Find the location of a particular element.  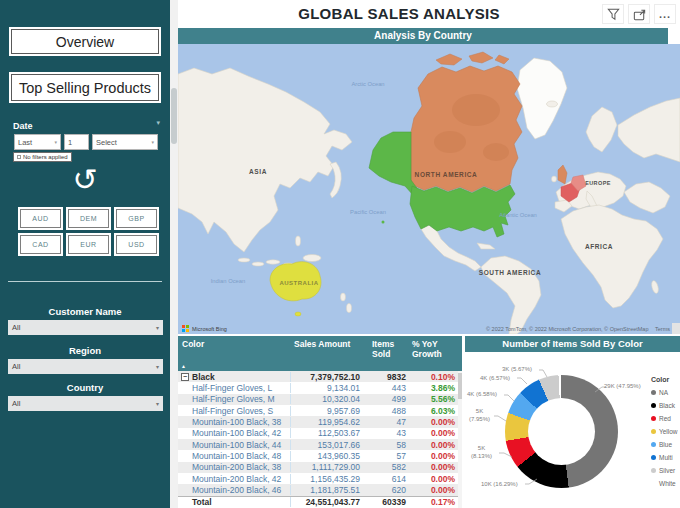

country-value: All is located at coordinates (16, 404).